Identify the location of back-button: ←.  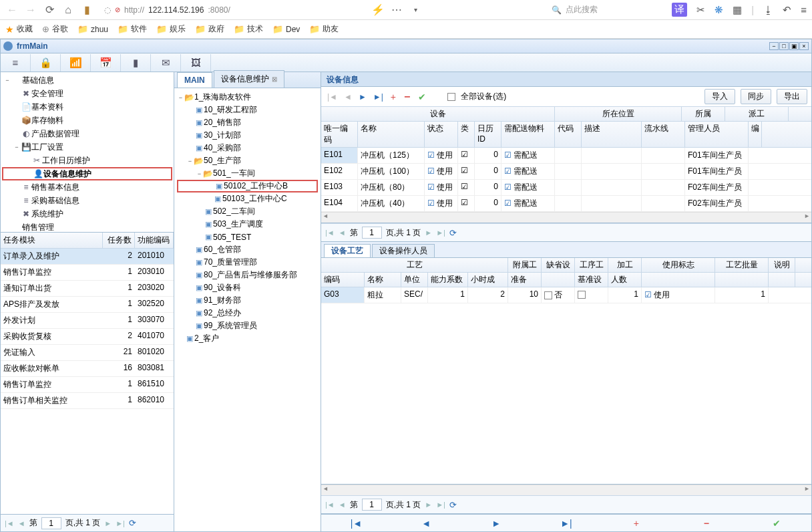
(12, 10).